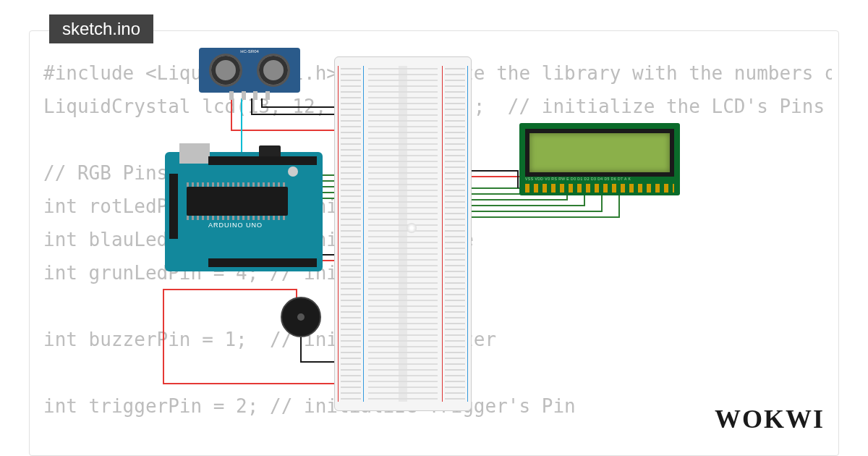 The image size is (868, 456). Describe the element at coordinates (301, 317) in the screenshot. I see `buzzer` at that location.